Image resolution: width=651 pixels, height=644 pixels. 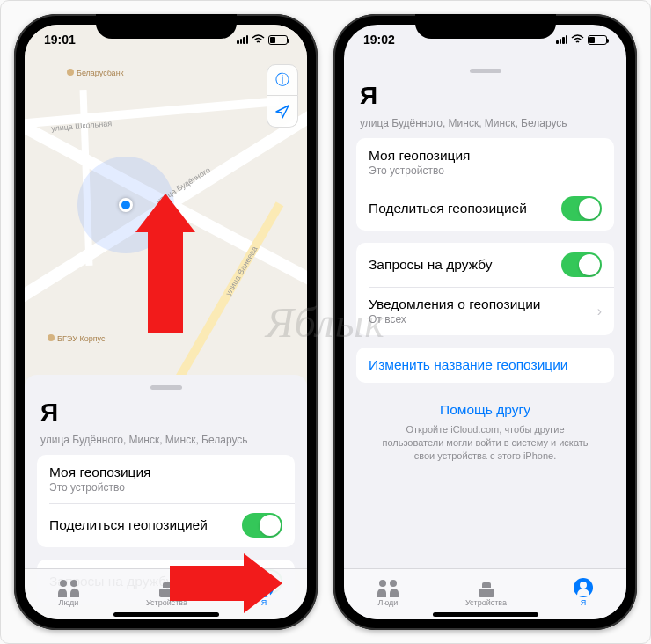 I want to click on help-friend-description: Откройте iCloud.com, чтобы другие пользо…, so click(x=486, y=443).